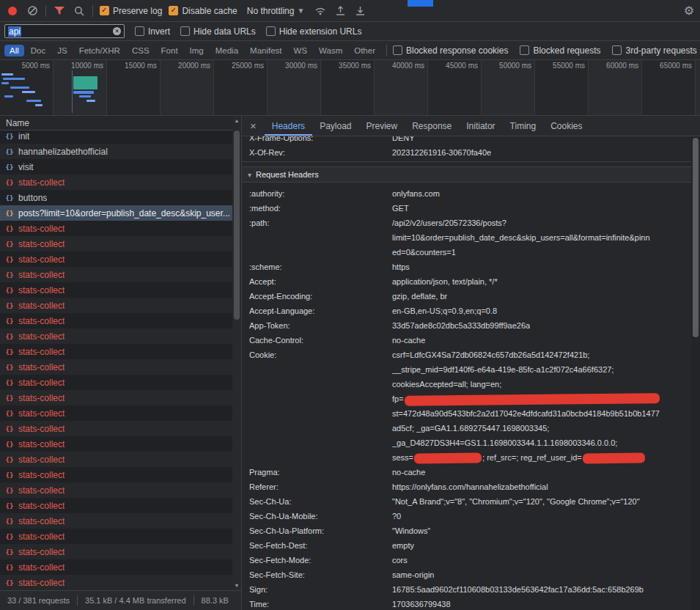 Image resolution: width=700 pixels, height=610 pixels. Describe the element at coordinates (218, 32) in the screenshot. I see `hide-data-urls-checkbox: Hide data URLs` at that location.